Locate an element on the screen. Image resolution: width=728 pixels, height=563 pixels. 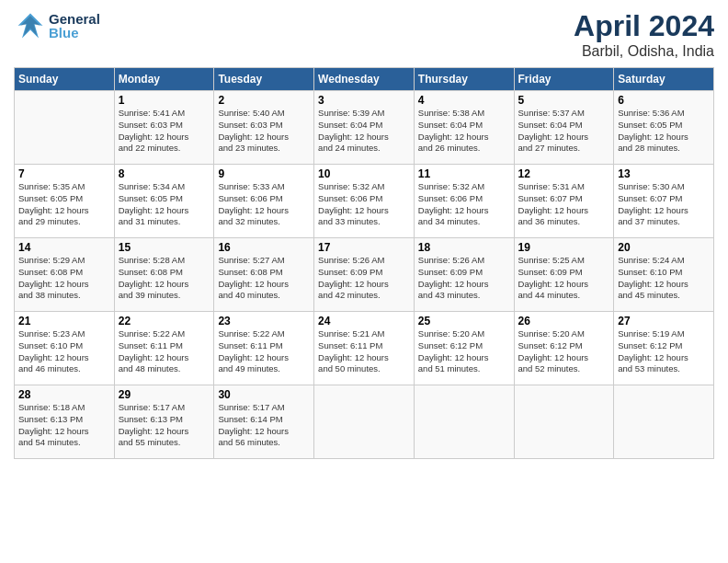
day-number: 14 is located at coordinates (64, 247).